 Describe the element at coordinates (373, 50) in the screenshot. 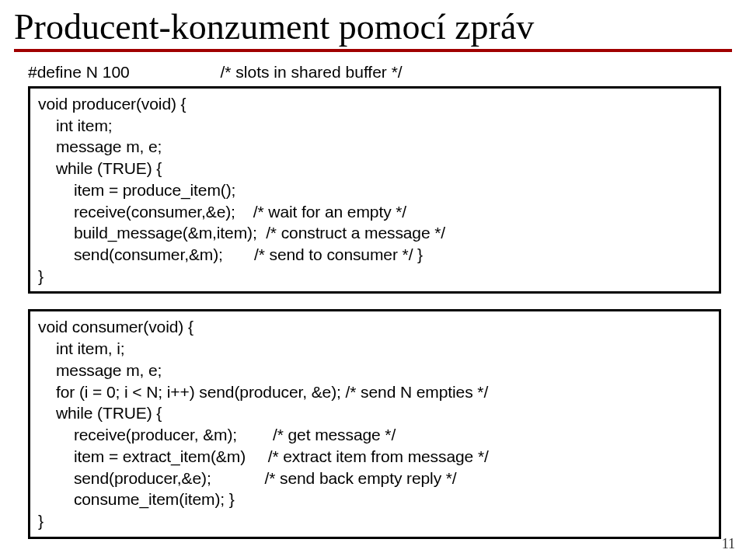

I see `title-rule` at that location.